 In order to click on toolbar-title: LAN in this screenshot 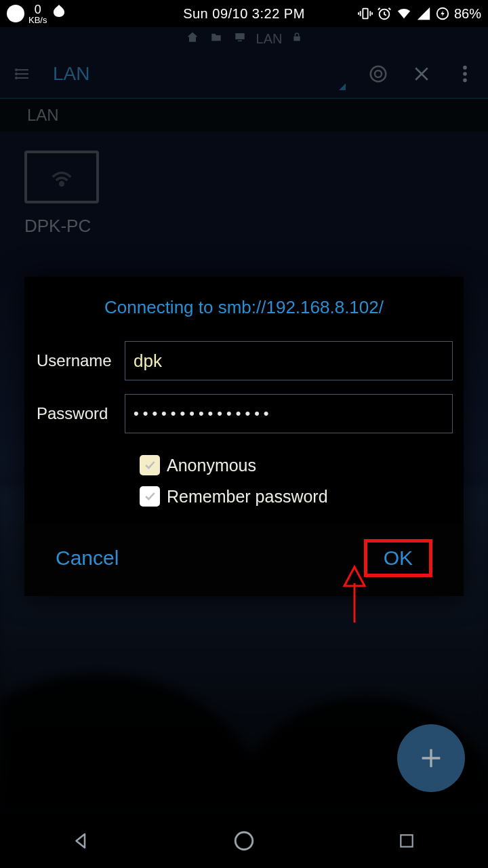, I will do `click(71, 74)`.